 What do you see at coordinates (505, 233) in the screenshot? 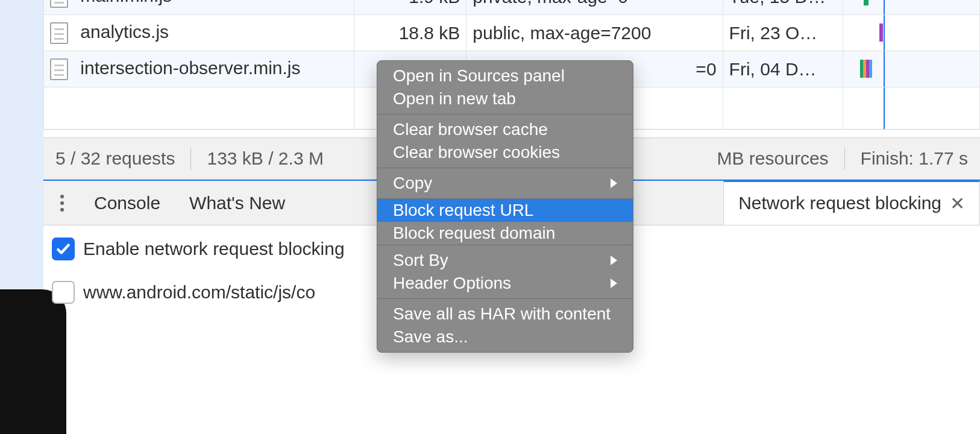
I see `menu-block-request-domain: Block request domain` at bounding box center [505, 233].